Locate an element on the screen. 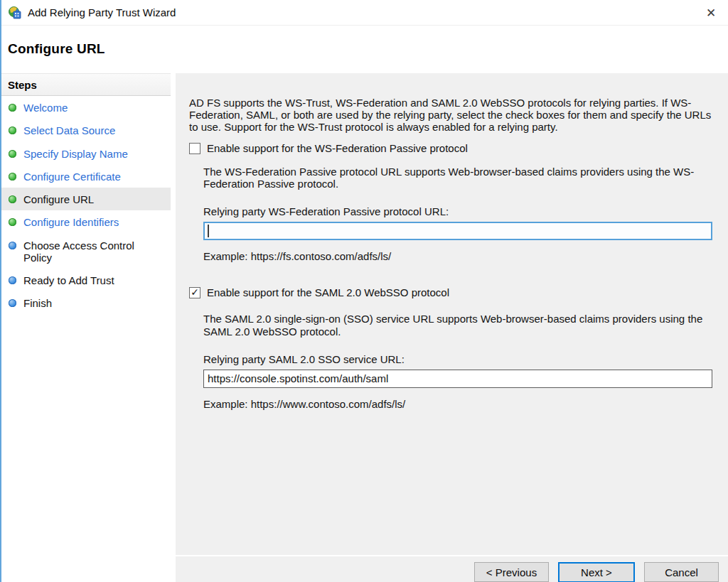 This screenshot has height=582, width=728. wsfed-description: The WS-Federation Passive protocol URL s… is located at coordinates (462, 178).